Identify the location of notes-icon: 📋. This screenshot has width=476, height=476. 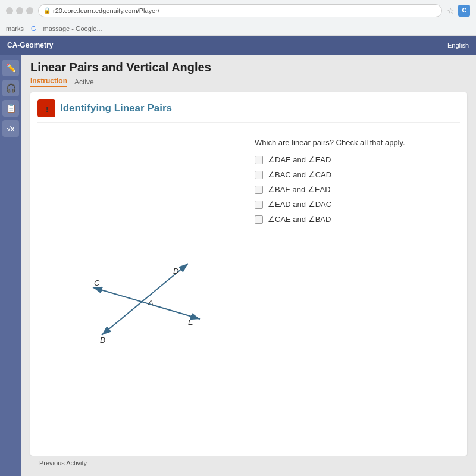
(11, 108).